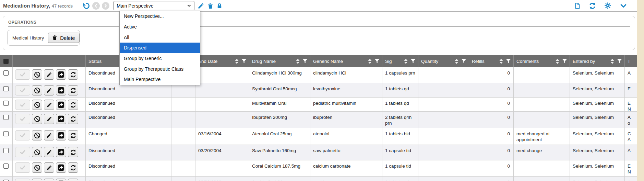 This screenshot has height=181, width=644. What do you see at coordinates (160, 27) in the screenshot?
I see `dropdown-item-active: Active` at bounding box center [160, 27].